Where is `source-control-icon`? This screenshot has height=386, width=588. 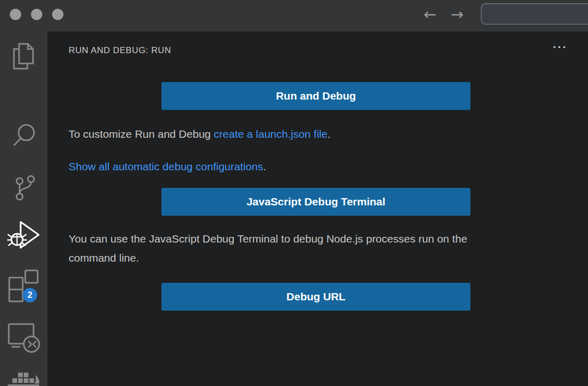
source-control-icon is located at coordinates (24, 189).